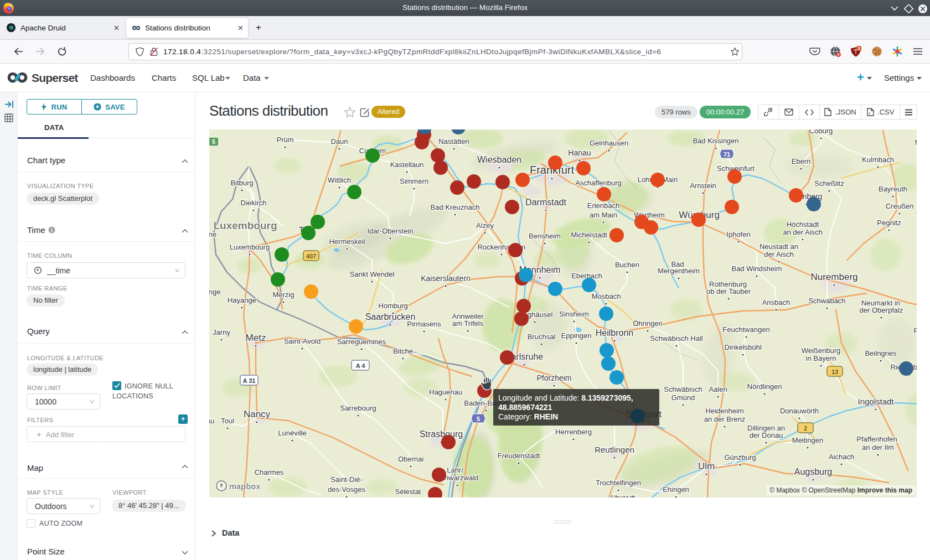 The width and height of the screenshot is (930, 560). What do you see at coordinates (221, 332) in the screenshot?
I see `svg-text: Jarny` at bounding box center [221, 332].